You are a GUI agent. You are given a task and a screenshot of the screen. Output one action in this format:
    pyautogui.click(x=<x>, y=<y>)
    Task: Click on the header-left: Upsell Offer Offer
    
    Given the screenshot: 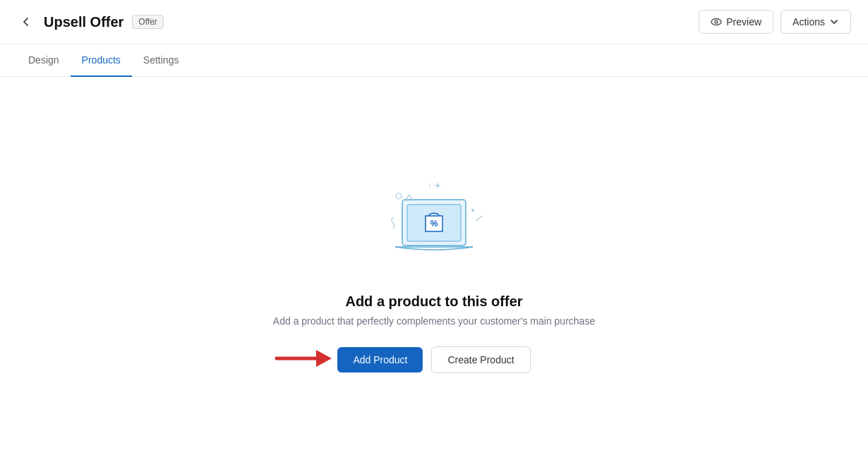 What is the action you would take?
    pyautogui.click(x=90, y=22)
    